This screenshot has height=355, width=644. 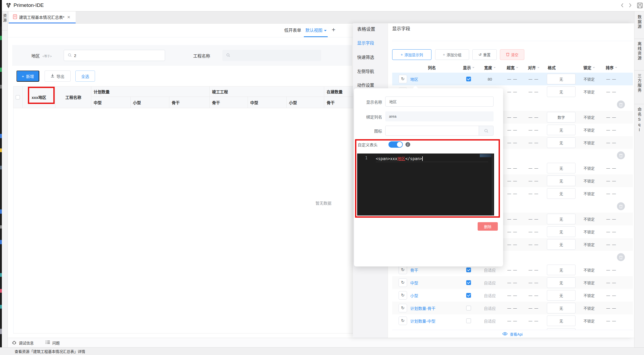 What do you see at coordinates (366, 43) in the screenshot?
I see `menu-item-display-fields: 显示字段` at bounding box center [366, 43].